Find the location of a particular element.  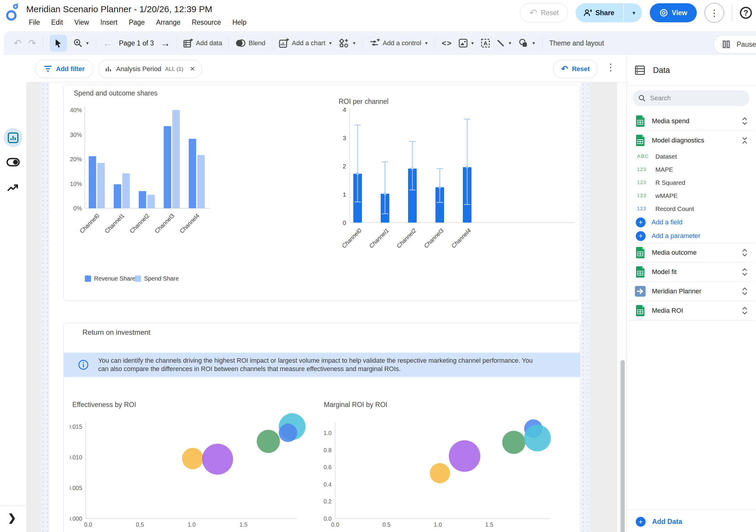

menu-view: View is located at coordinates (82, 22).